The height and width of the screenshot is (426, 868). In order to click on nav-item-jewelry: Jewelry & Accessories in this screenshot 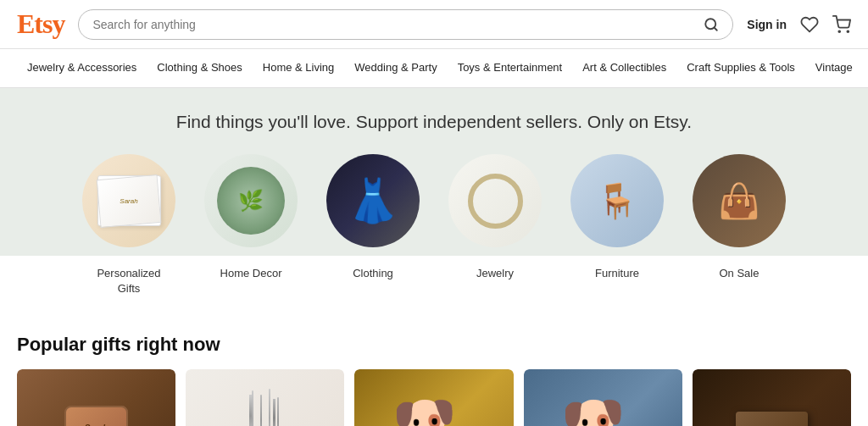, I will do `click(81, 68)`.